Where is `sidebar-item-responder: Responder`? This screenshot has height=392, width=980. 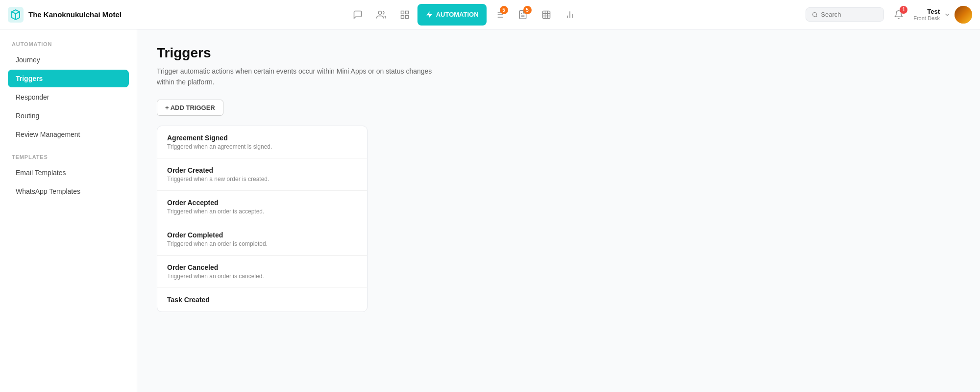 sidebar-item-responder: Responder is located at coordinates (69, 97).